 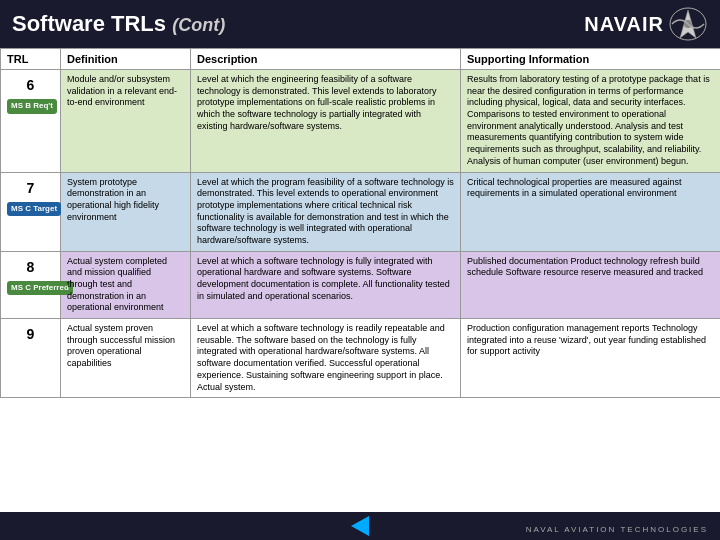 I want to click on page-title: Software TRLs (Cont), so click(x=118, y=24).